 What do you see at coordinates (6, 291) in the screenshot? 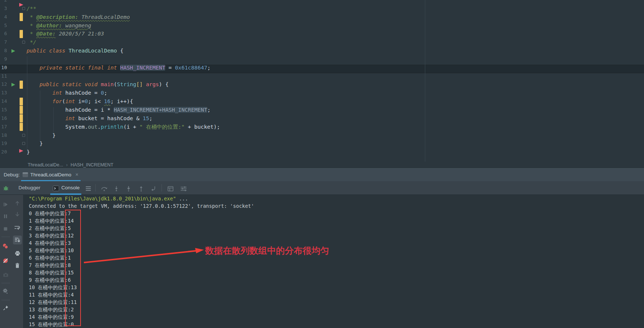
I see `debug-settings-icon` at bounding box center [6, 291].